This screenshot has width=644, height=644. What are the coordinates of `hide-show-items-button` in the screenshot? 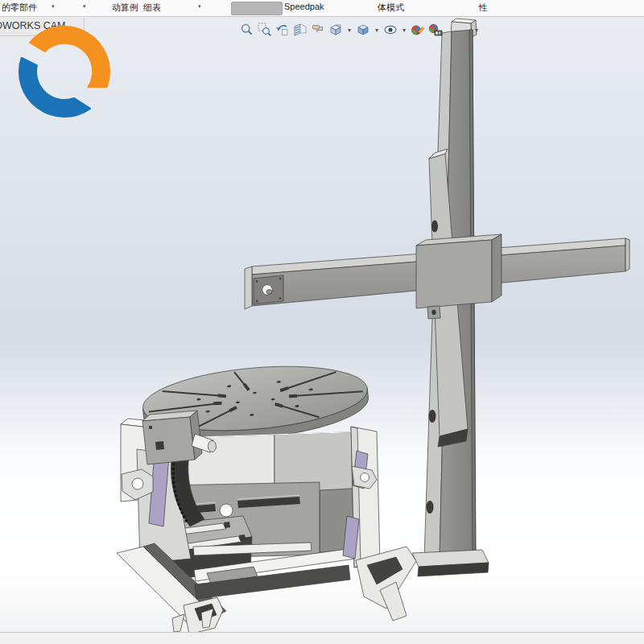 It's located at (390, 30).